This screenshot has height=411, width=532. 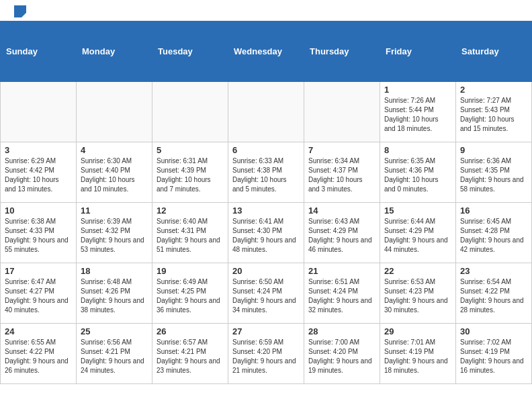 I want to click on calendar-cell: 27Sunrise: 6:59 AM Sunset: 4:20 PM Dayli…, so click(x=266, y=354).